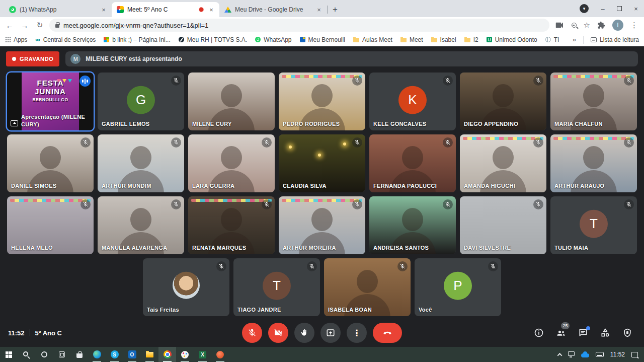 The height and width of the screenshot is (362, 644). Describe the element at coordinates (322, 226) in the screenshot. I see `participant-tile: ARTHUR MOREIRA` at that location.